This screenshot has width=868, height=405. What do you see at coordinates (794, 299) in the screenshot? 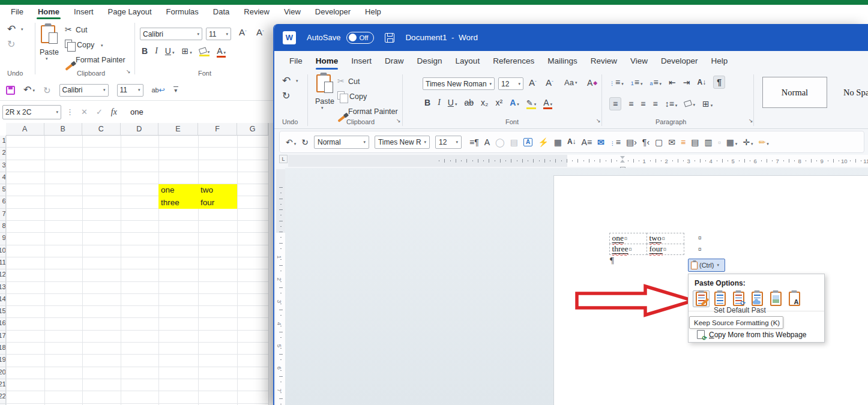
I see `keep-text-only-paste-option: A` at bounding box center [794, 299].